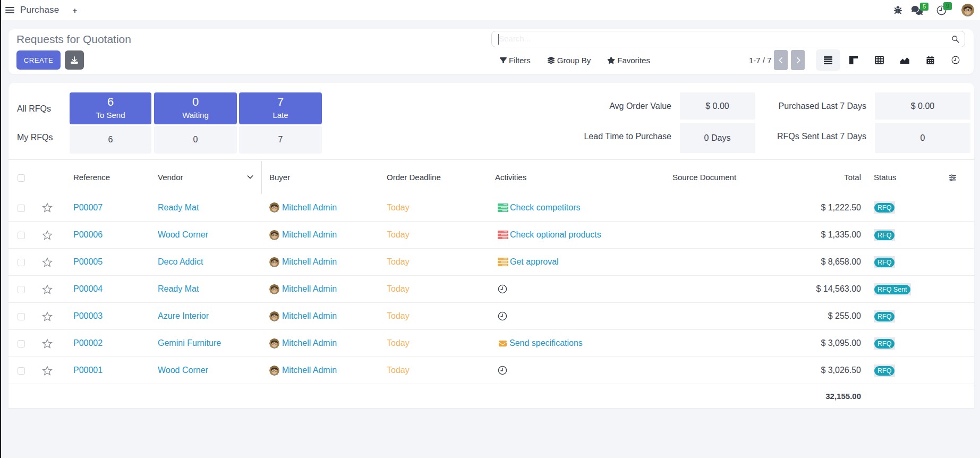  I want to click on group-by: Group By, so click(569, 61).